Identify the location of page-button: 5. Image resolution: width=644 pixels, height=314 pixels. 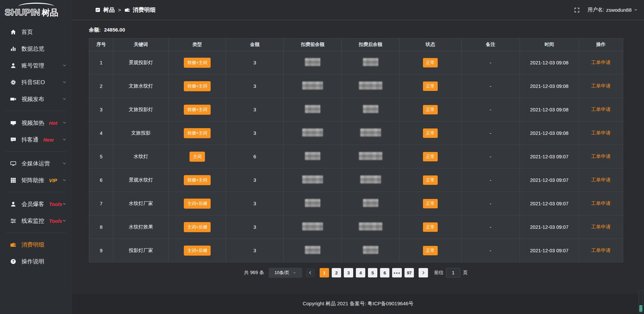
(373, 273).